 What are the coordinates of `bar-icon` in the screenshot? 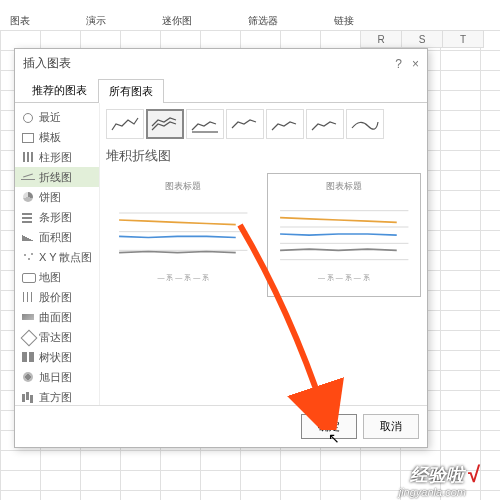 It's located at (28, 157).